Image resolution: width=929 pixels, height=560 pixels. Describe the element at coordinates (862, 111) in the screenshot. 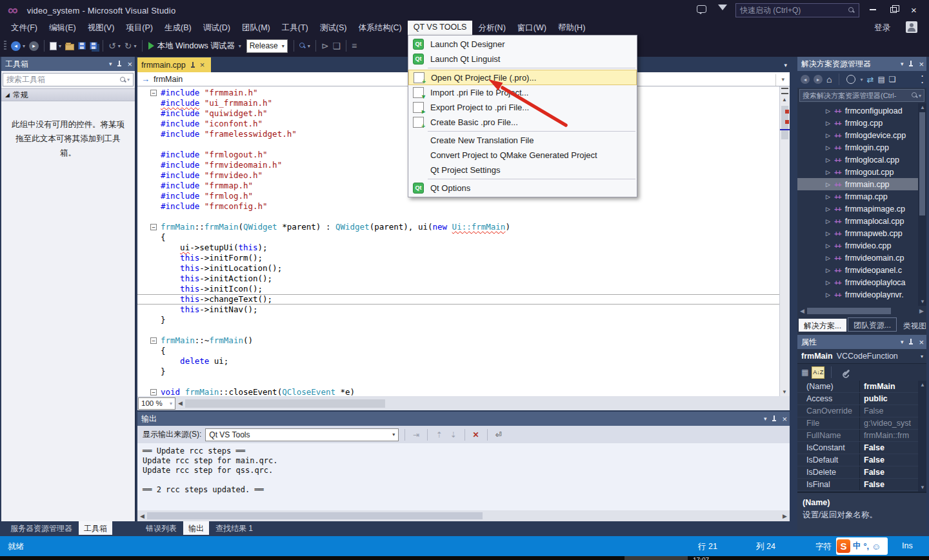

I see `tree-item-frmconfigupload: ▷++frmconfigupload` at that location.